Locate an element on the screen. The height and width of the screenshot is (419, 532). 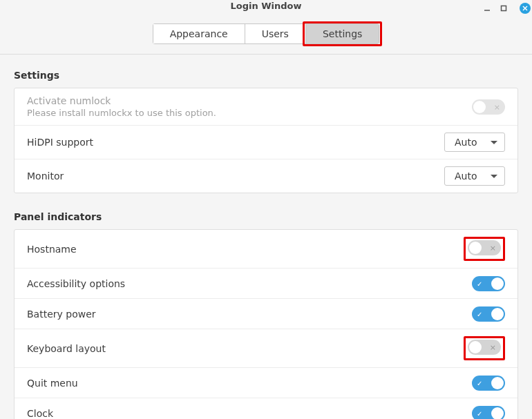
section-title-panel-indicators: Panel indicators is located at coordinates (266, 218).